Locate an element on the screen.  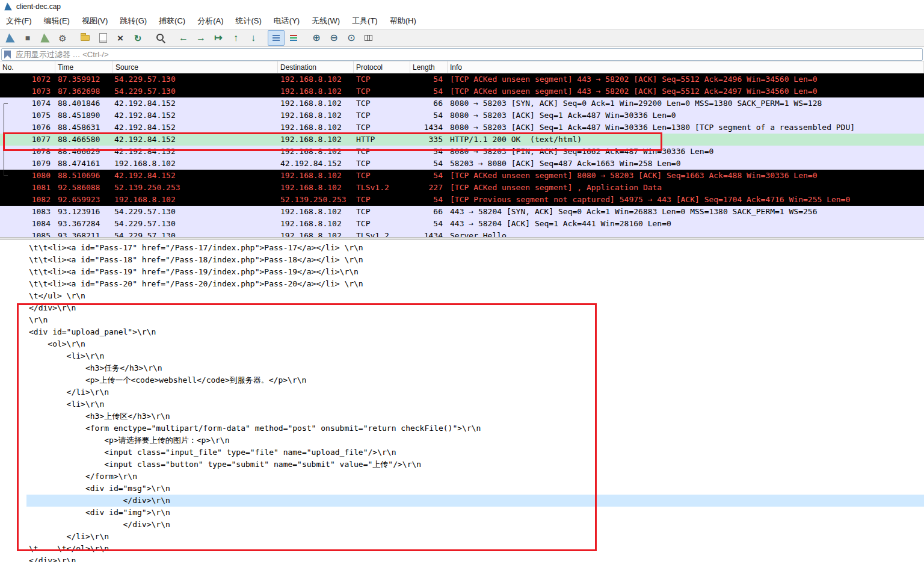
capture-options-button: ⚙ is located at coordinates (63, 38).